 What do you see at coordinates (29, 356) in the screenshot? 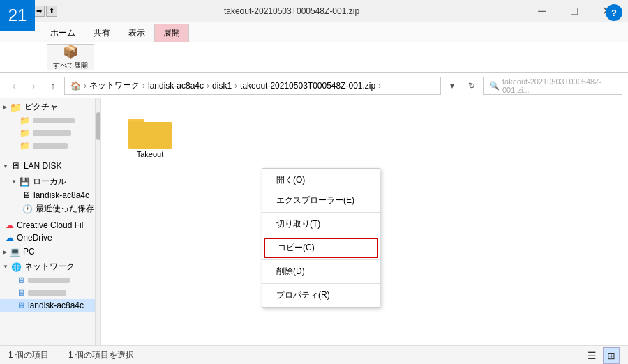
I see `item-count: 1 個の項目` at bounding box center [29, 356].